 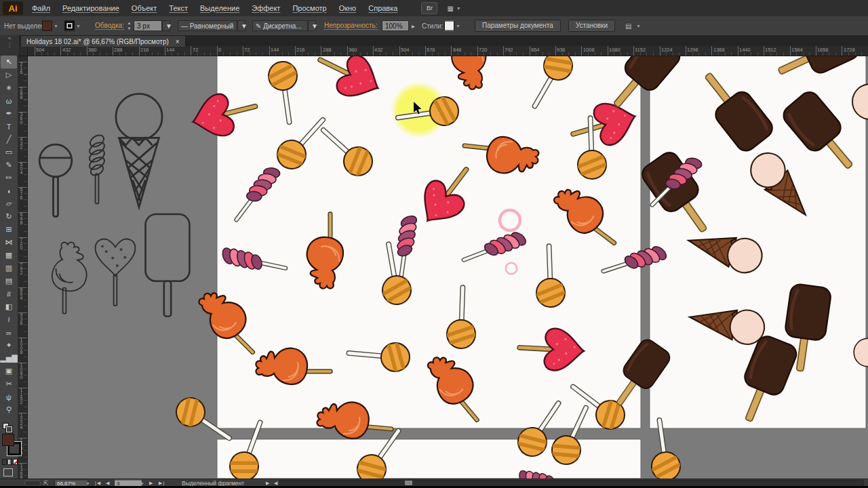 What do you see at coordinates (9, 165) in the screenshot?
I see `paintbrush-tool: ✎` at bounding box center [9, 165].